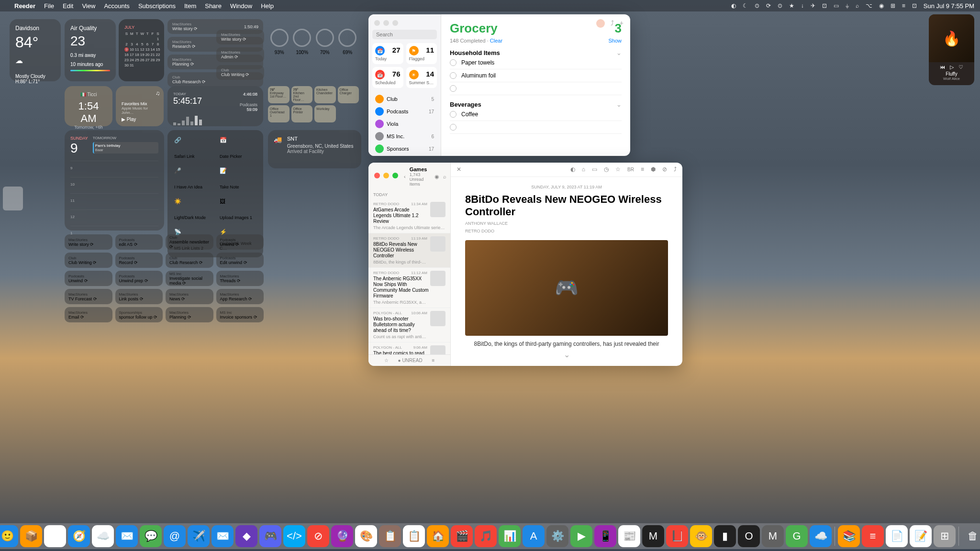 This screenshot has width=980, height=551. What do you see at coordinates (278, 114) in the screenshot?
I see `home-tile: Office Overhead 1` at bounding box center [278, 114].